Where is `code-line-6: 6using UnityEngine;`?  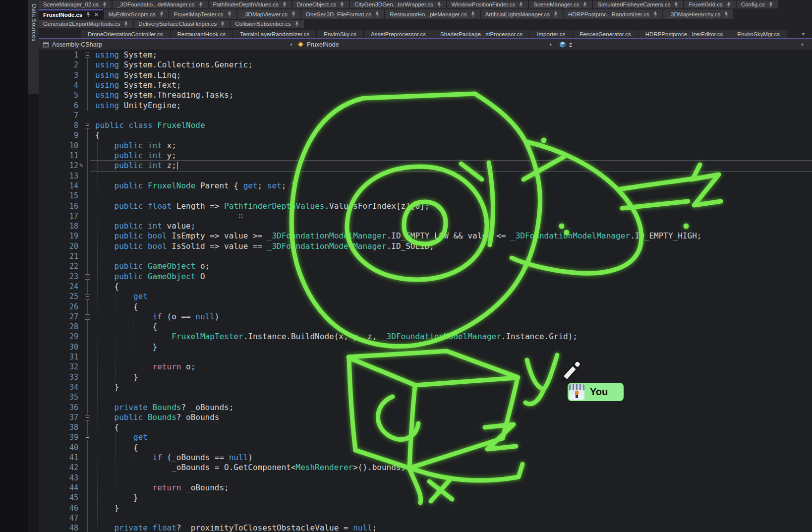
code-line-6: 6using UnityEngine; is located at coordinates (425, 106).